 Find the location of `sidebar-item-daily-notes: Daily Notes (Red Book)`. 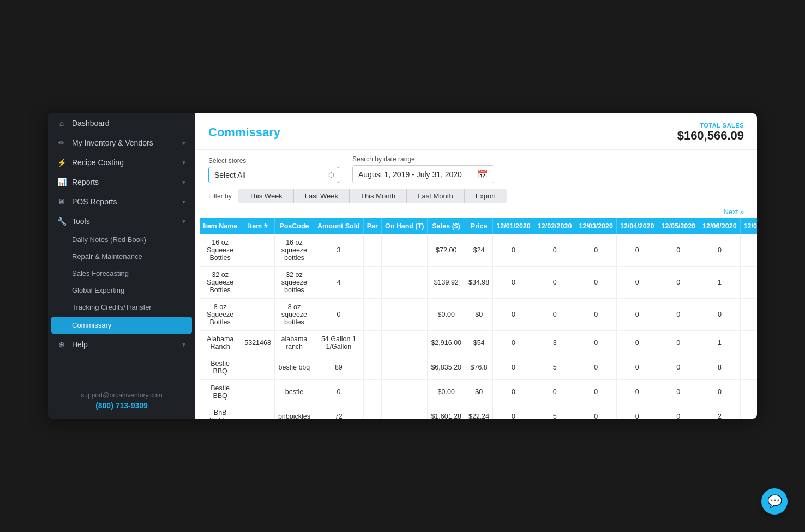

sidebar-item-daily-notes: Daily Notes (Red Book) is located at coordinates (122, 240).